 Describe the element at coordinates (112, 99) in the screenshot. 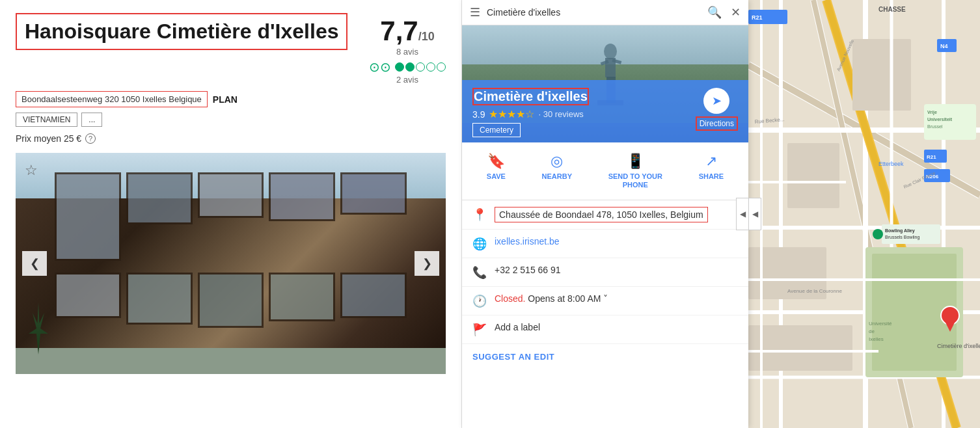

I see `address-text: Boondaalsesteenweg 320 1050 Ixelles Belg…` at that location.